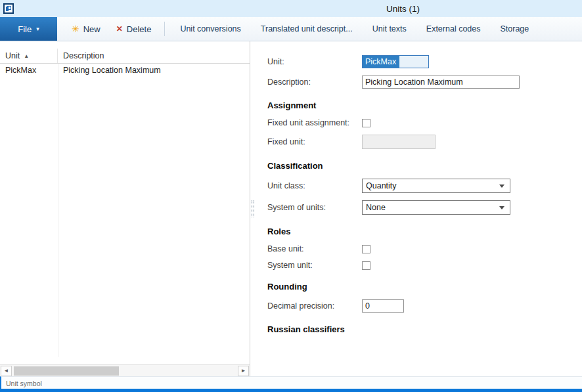 The height and width of the screenshot is (392, 582). Describe the element at coordinates (38, 29) in the screenshot. I see `file-caret-icon: ▾` at that location.